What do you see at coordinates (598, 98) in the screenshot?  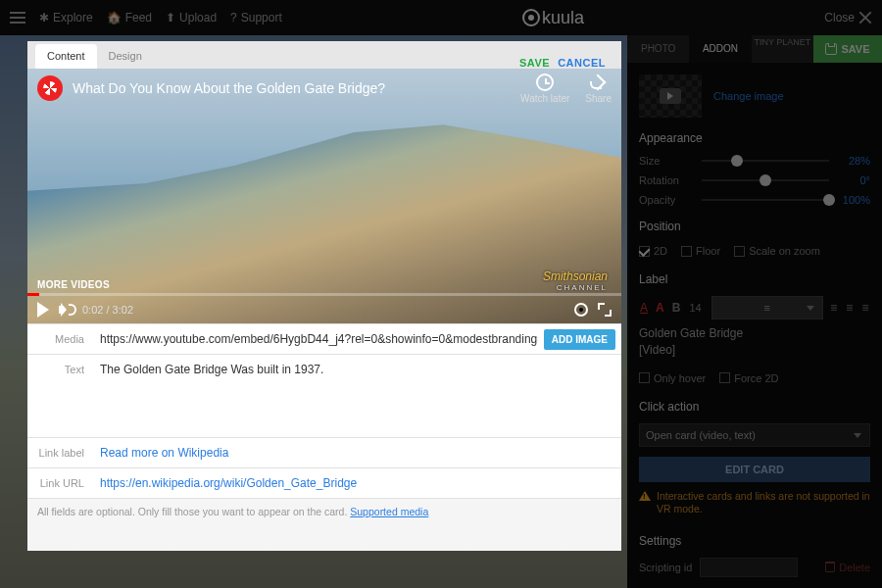 I see `share-label: Share` at bounding box center [598, 98].